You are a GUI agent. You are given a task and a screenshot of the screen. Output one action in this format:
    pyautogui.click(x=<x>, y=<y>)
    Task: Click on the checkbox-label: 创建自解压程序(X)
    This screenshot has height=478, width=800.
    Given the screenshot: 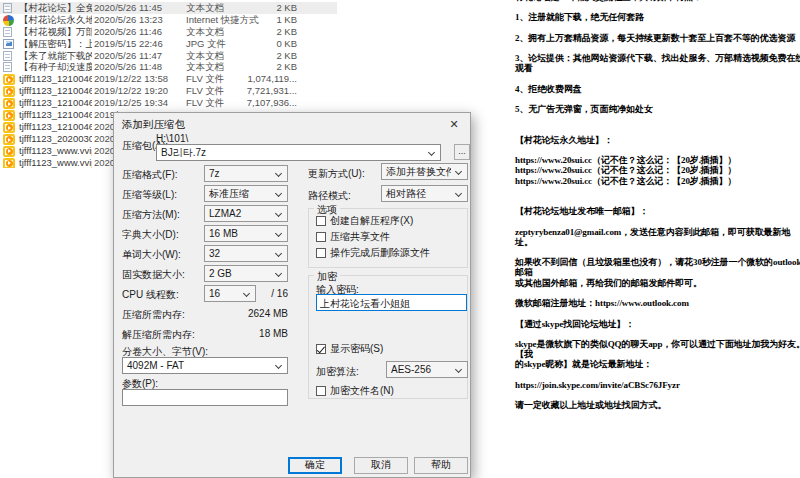 What is the action you would take?
    pyautogui.click(x=372, y=220)
    